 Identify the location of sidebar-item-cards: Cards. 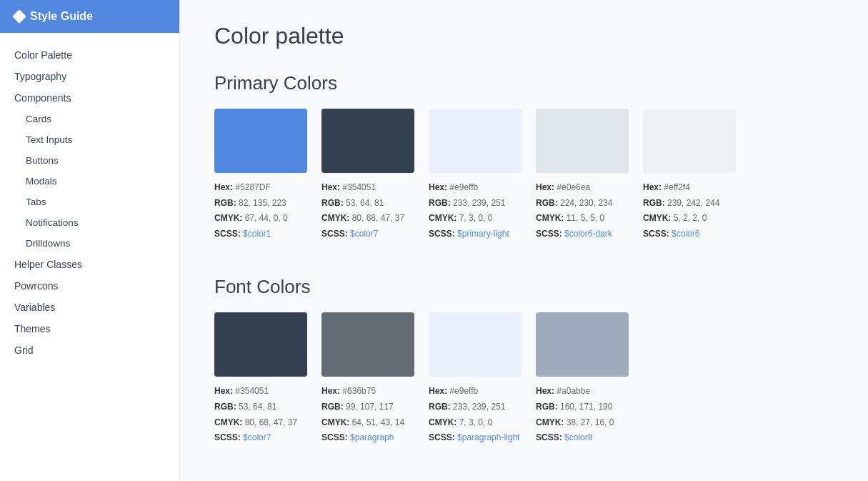
(90, 119).